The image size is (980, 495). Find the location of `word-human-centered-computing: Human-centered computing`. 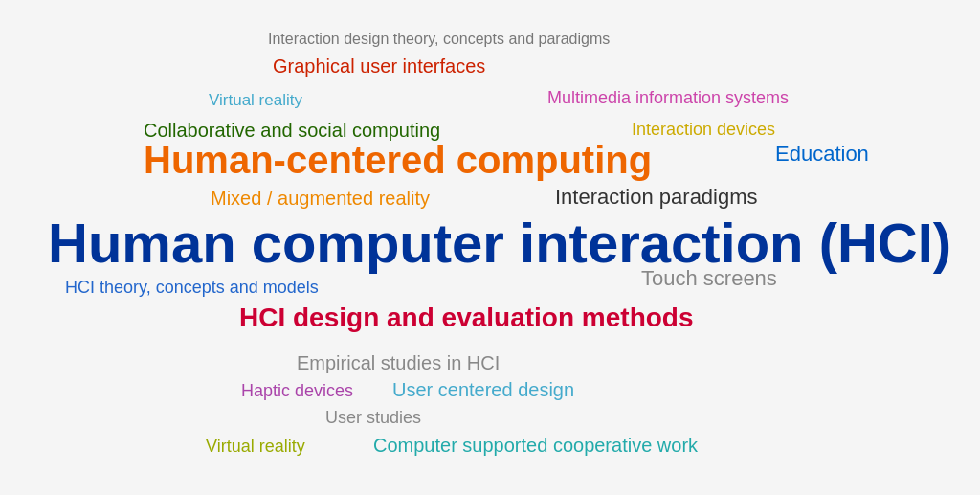

word-human-centered-computing: Human-centered computing is located at coordinates (398, 161).